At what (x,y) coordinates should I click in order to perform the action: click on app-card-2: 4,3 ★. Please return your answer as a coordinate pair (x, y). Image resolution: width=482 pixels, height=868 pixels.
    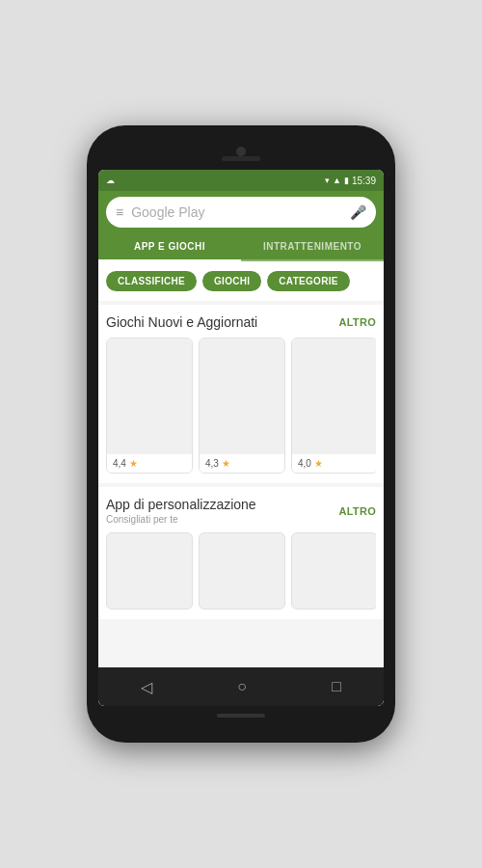
    Looking at the image, I should click on (242, 405).